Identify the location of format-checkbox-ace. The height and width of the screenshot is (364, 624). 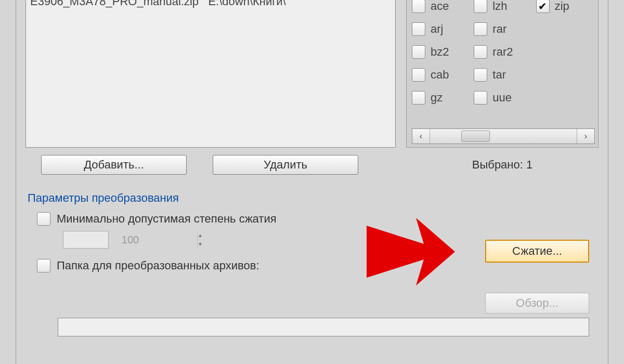
(419, 6).